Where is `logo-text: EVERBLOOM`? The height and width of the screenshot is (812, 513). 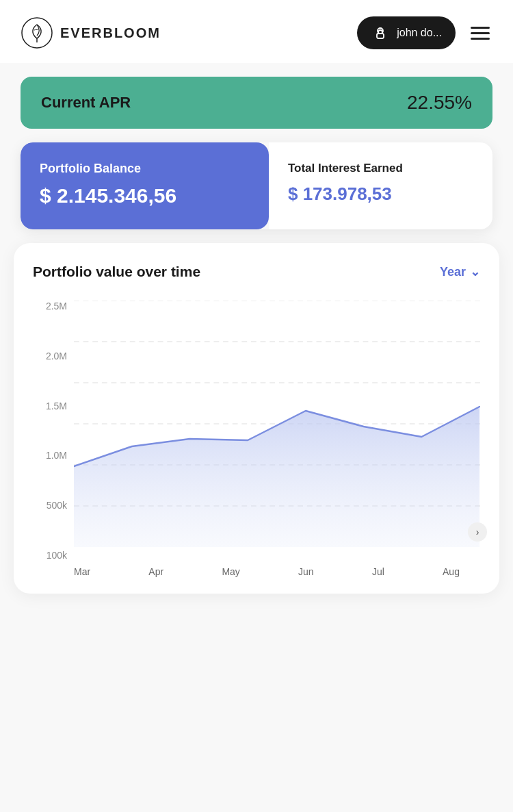
logo-text: EVERBLOOM is located at coordinates (111, 33).